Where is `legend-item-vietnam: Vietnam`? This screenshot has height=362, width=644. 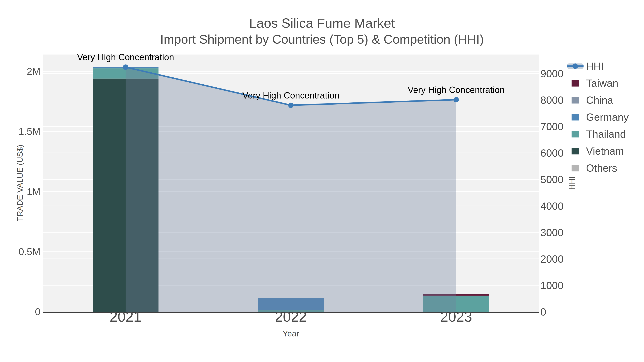
legend-item-vietnam: Vietnam is located at coordinates (597, 151).